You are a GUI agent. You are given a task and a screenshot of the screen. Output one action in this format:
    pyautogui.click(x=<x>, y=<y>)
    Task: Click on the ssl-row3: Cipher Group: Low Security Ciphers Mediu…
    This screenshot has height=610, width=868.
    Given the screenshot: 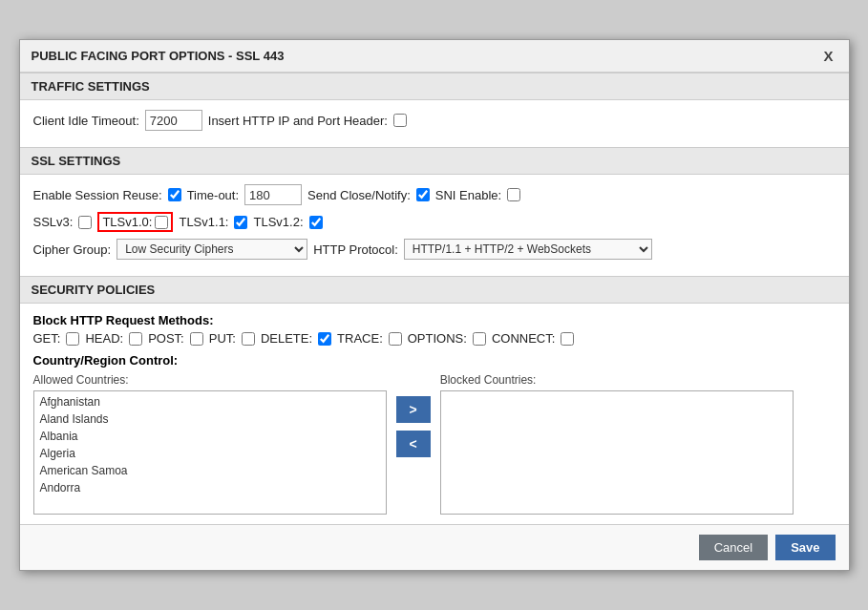 What is the action you would take?
    pyautogui.click(x=434, y=249)
    